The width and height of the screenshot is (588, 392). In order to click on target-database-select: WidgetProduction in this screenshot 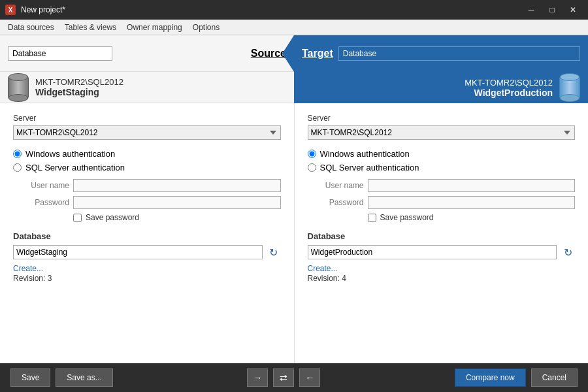, I will do `click(433, 252)`.